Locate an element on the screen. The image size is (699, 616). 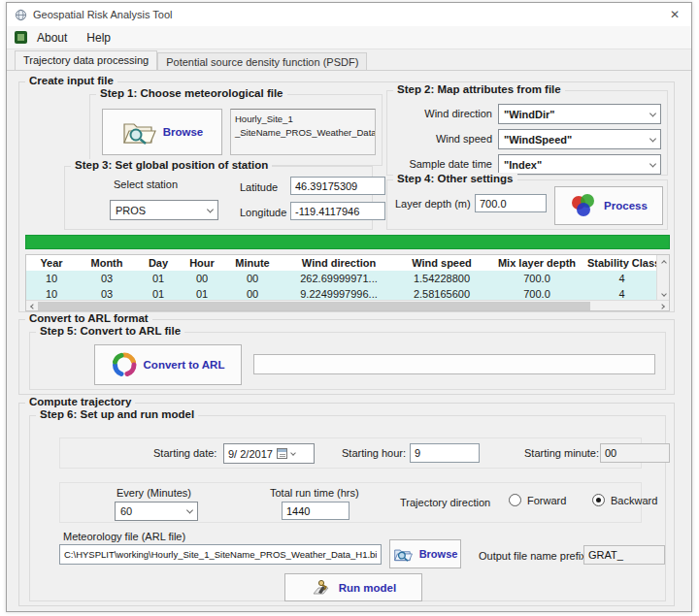
tab-trajectory-data-processing: Trajectory data processing is located at coordinates (85, 60).